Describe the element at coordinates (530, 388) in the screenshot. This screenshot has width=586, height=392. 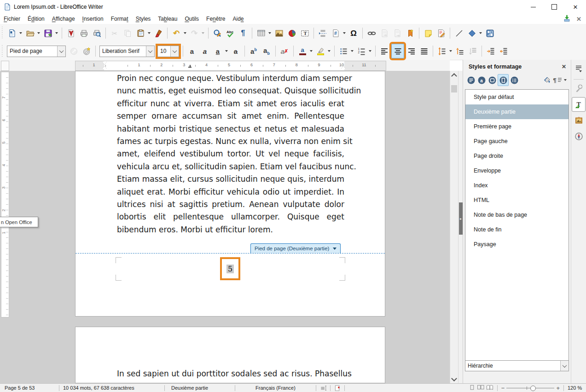
I see `zoom-slider-track` at that location.